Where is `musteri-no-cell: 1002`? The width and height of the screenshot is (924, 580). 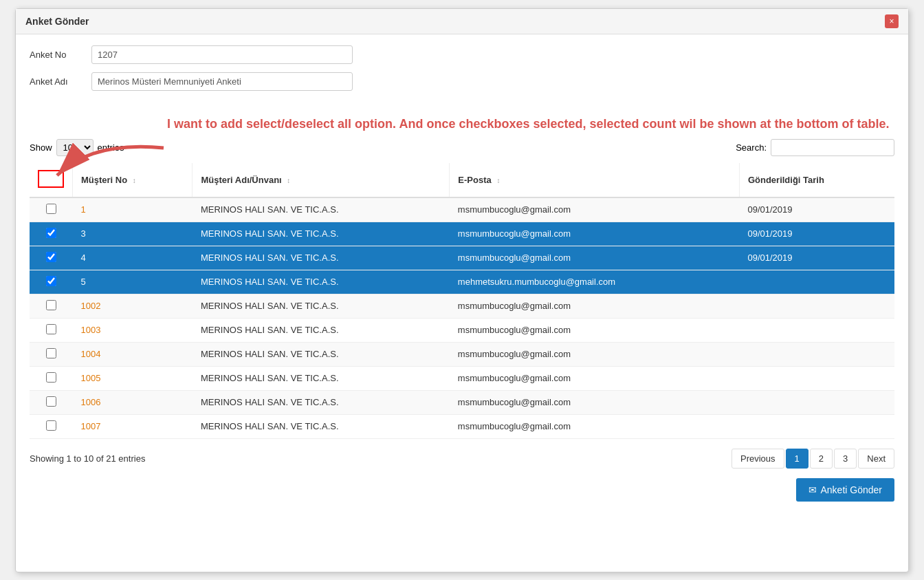 musteri-no-cell: 1002 is located at coordinates (133, 305).